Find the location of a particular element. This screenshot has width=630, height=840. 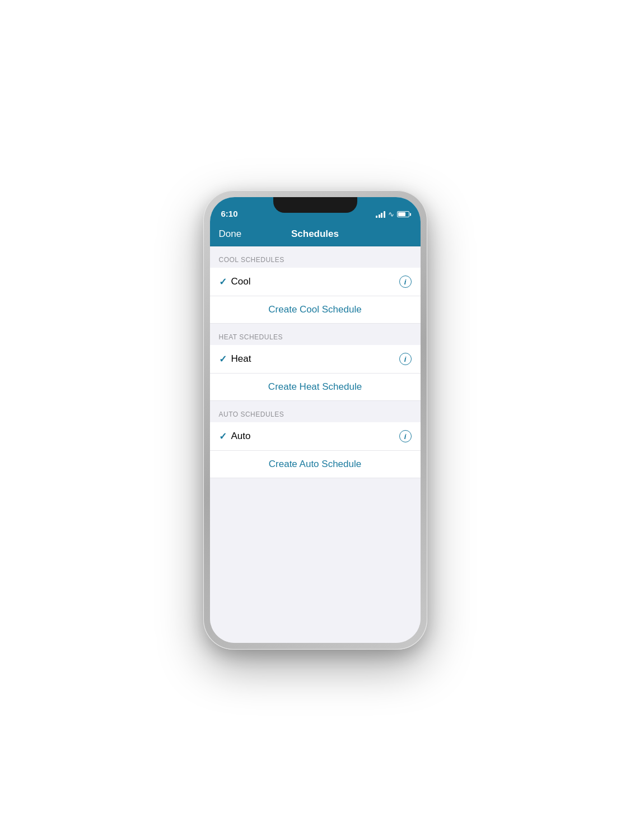

wifi-icon: ∿ is located at coordinates (391, 214).